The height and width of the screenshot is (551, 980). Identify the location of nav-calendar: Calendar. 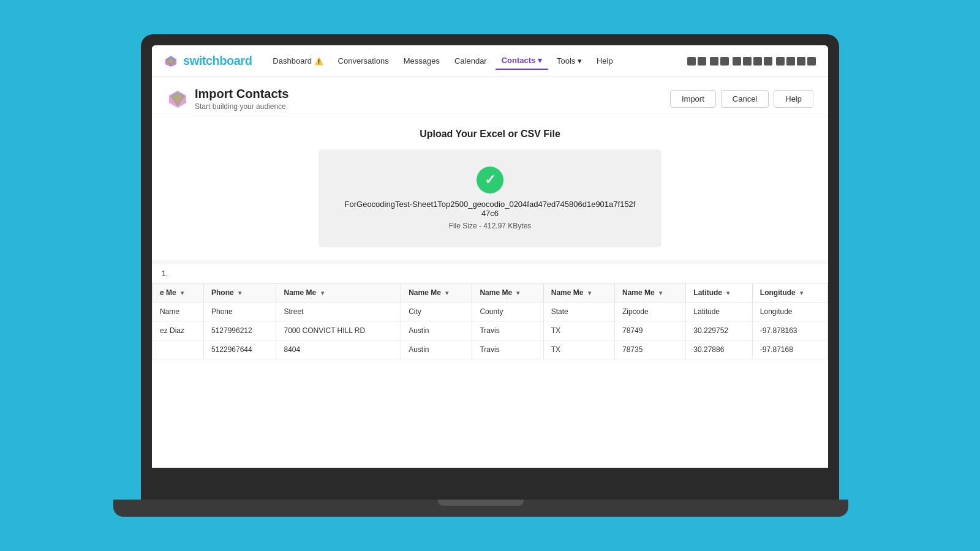
(470, 61).